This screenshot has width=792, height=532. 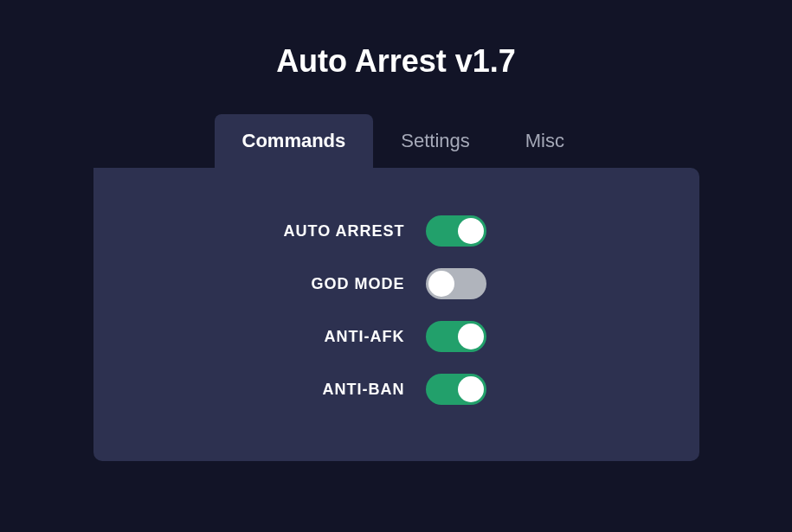 I want to click on toggle-god-mode, so click(x=456, y=284).